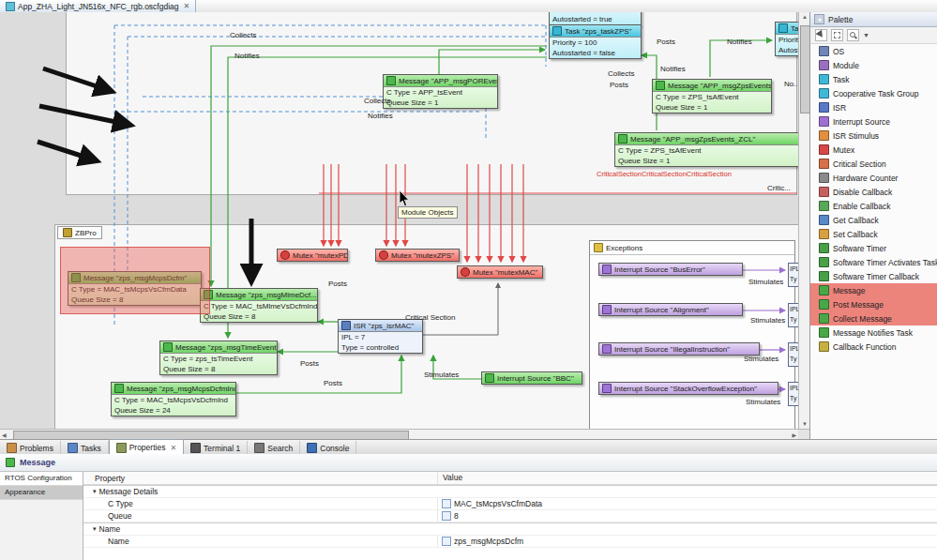 This screenshot has height=560, width=937. I want to click on message-node-zps-msgmlmedcfm: Message "zps_msgMlmeDcf..." C Type = MAC…, so click(259, 306).